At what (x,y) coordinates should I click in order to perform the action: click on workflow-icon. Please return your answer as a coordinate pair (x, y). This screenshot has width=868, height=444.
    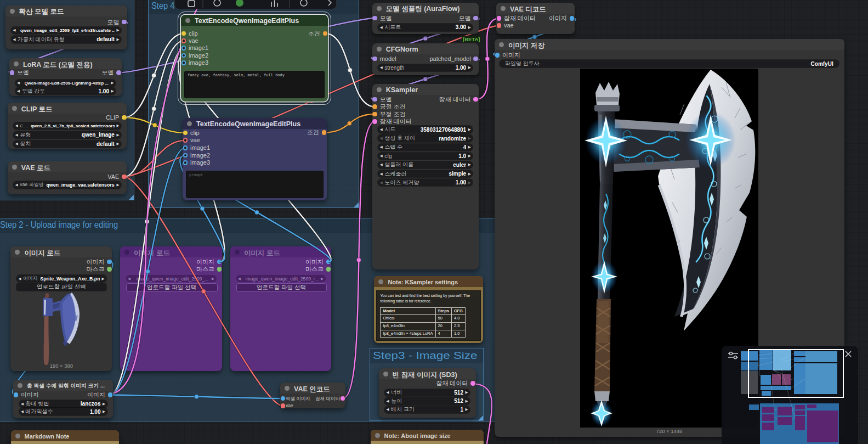
    Looking at the image, I should click on (191, 3).